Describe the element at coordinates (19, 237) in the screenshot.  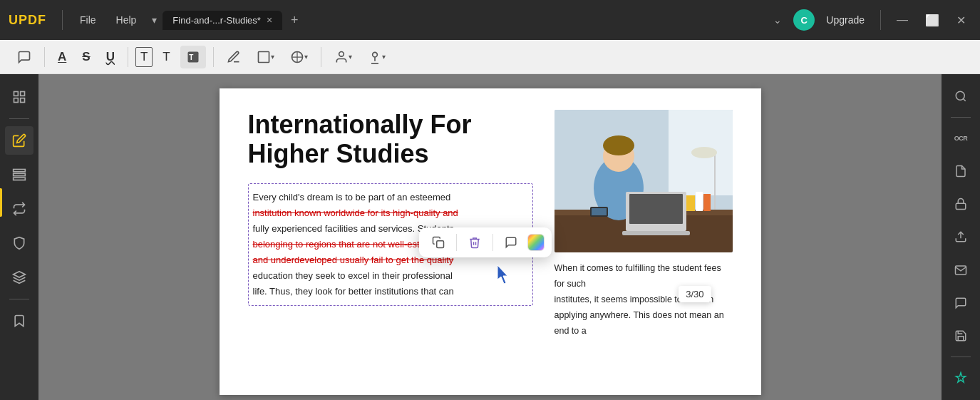
I see `left-sidebar` at that location.